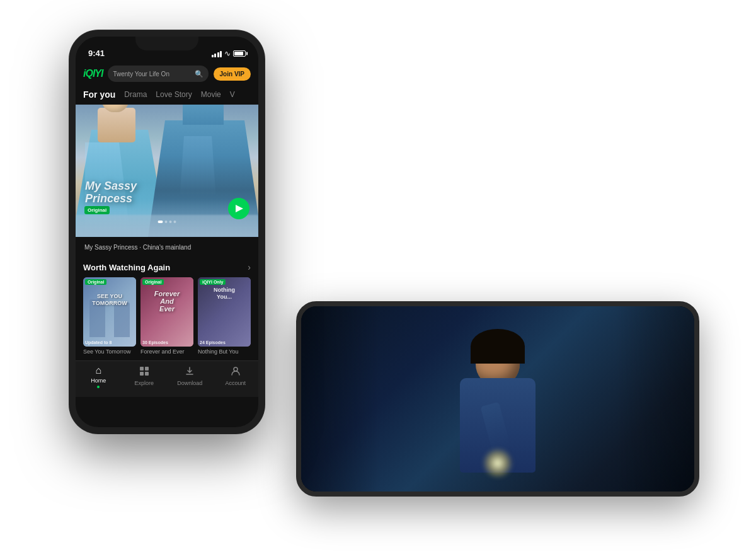  I want to click on hero-banner: My Sassy Princess Original, so click(167, 171).